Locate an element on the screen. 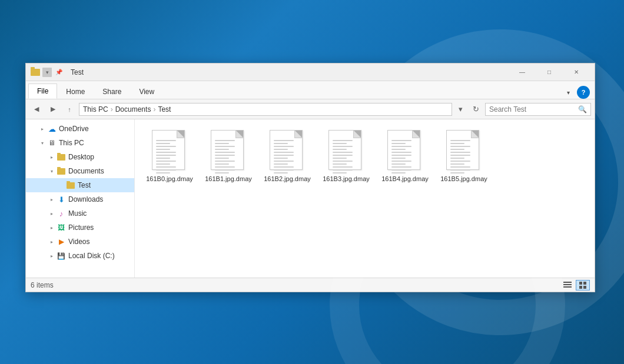  file-item-5: 161B5.jpg.dmay is located at coordinates (464, 156).